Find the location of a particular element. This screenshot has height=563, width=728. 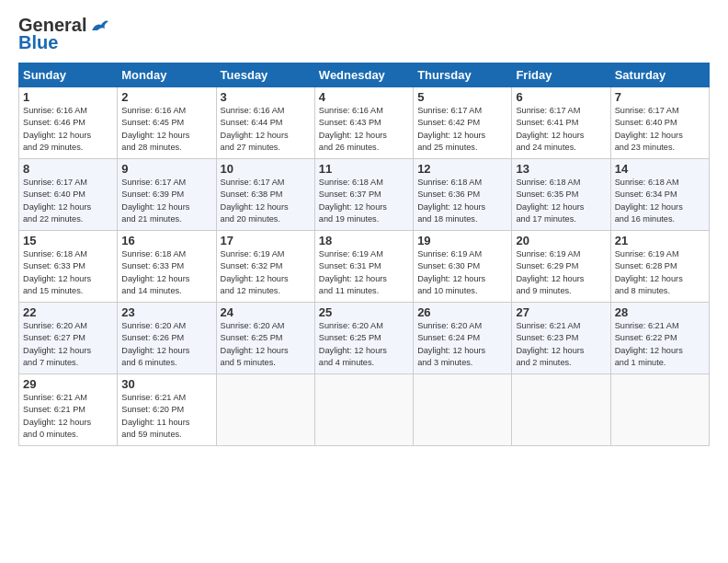

day-number: 30 is located at coordinates (166, 385).